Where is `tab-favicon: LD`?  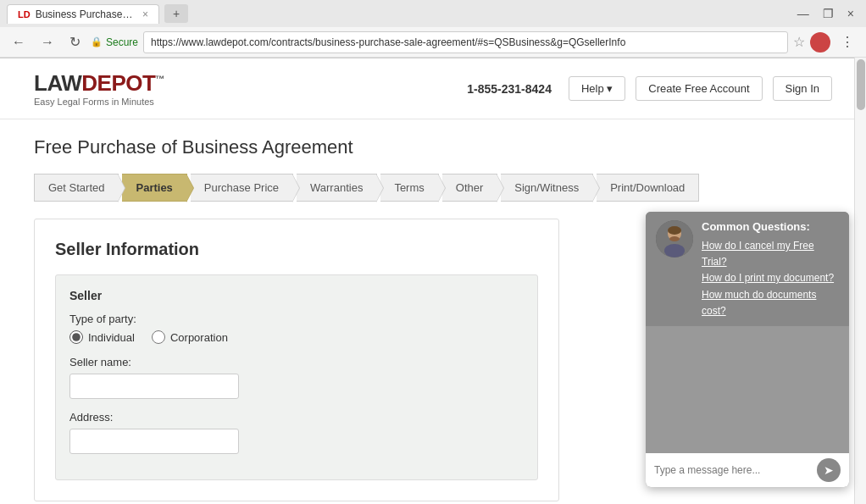
tab-favicon: LD is located at coordinates (24, 14).